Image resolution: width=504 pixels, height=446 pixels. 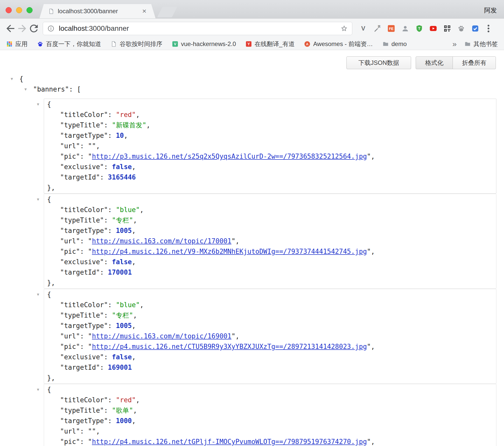 I want to click on json-line: "targetType": 10,, so click(x=270, y=136).